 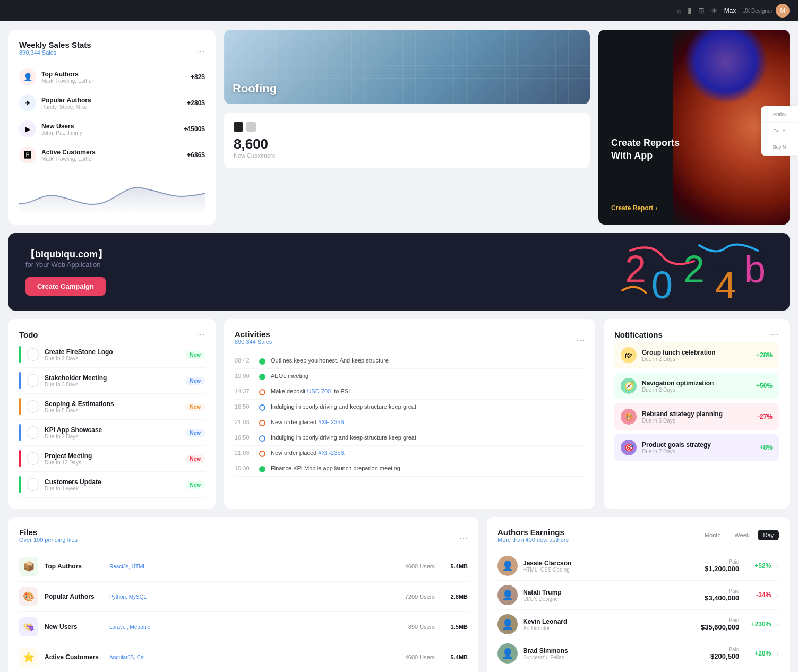 What do you see at coordinates (697, 334) in the screenshot?
I see `notifications-header: Notifications ⋯` at bounding box center [697, 334].